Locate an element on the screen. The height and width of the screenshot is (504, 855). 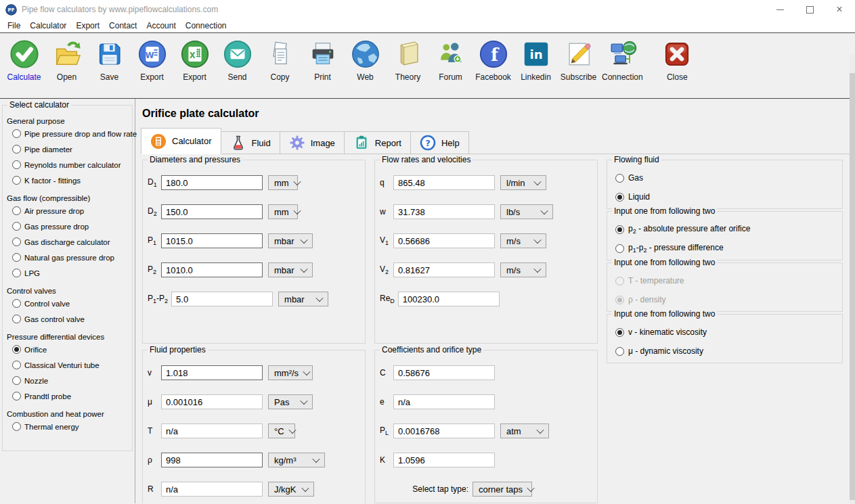
option-liquid: Liquid is located at coordinates (726, 197).